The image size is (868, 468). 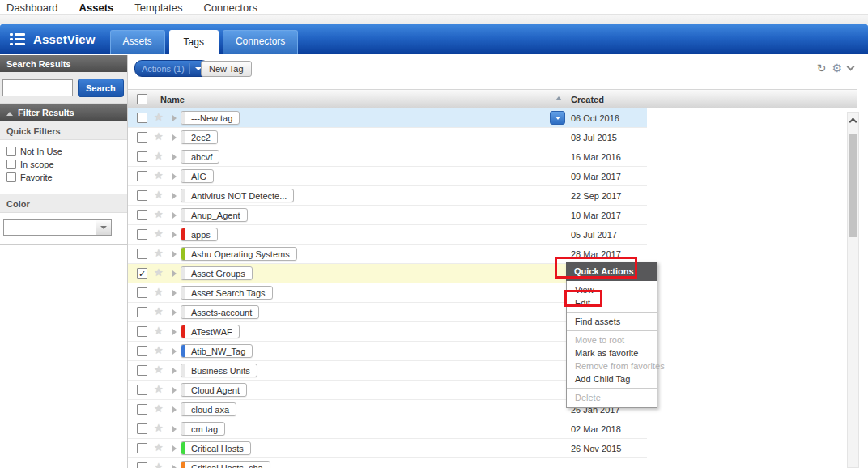 I want to click on new-tag-button: New Tag, so click(x=227, y=69).